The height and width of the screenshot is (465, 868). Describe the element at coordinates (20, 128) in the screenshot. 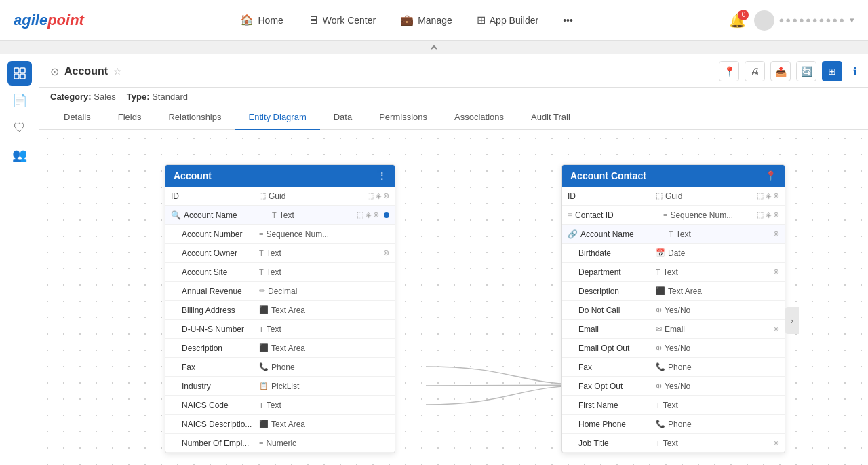

I see `shield-icon: 🛡` at that location.